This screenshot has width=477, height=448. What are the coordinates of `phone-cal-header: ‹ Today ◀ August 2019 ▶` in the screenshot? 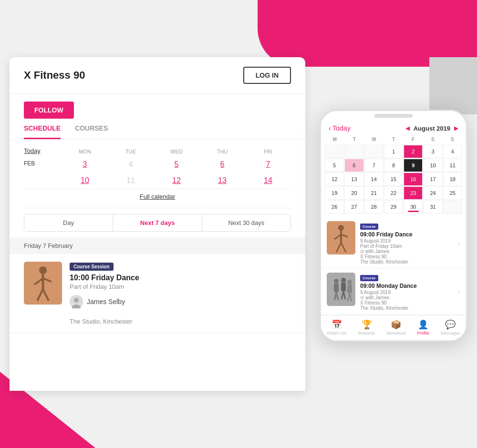 It's located at (394, 128).